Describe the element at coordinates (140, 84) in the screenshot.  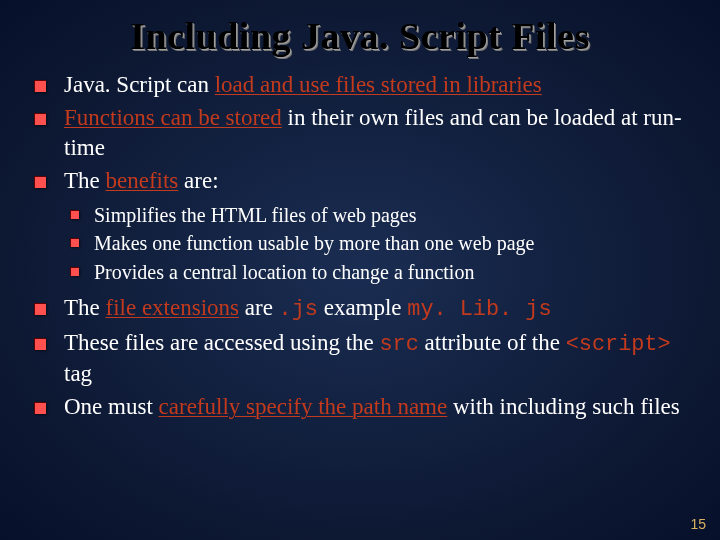
I see `text: Java. Script can` at that location.